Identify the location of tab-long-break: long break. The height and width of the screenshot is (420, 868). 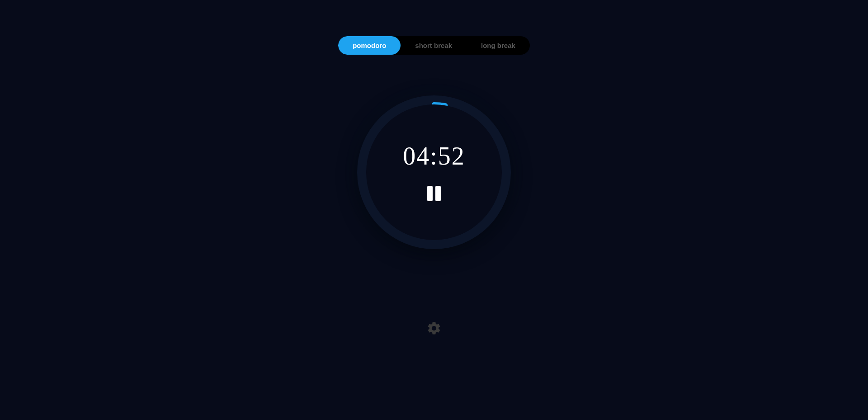
(498, 45).